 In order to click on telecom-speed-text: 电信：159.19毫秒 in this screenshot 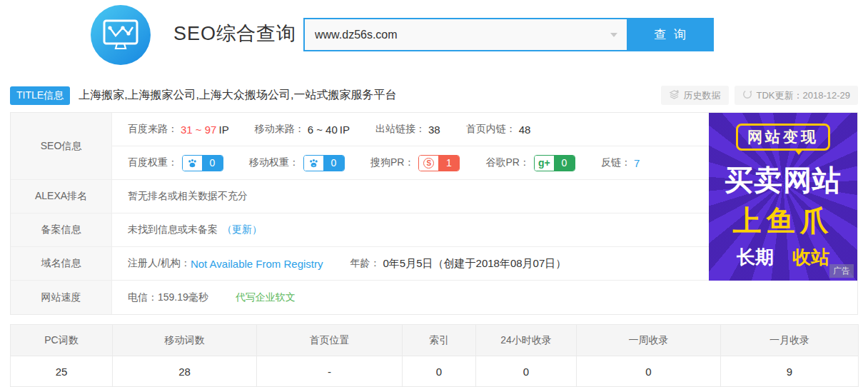, I will do `click(168, 298)`.